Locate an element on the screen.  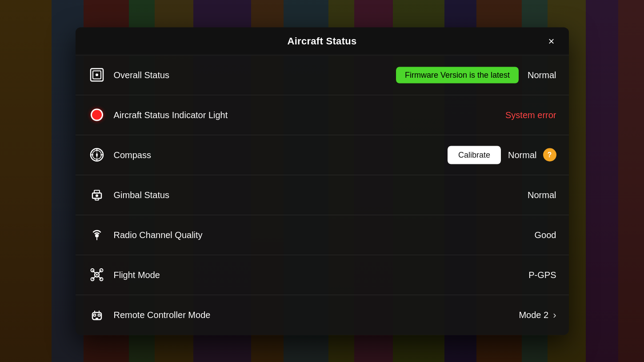
firmware-badge: Firmware Version is the latest is located at coordinates (457, 75).